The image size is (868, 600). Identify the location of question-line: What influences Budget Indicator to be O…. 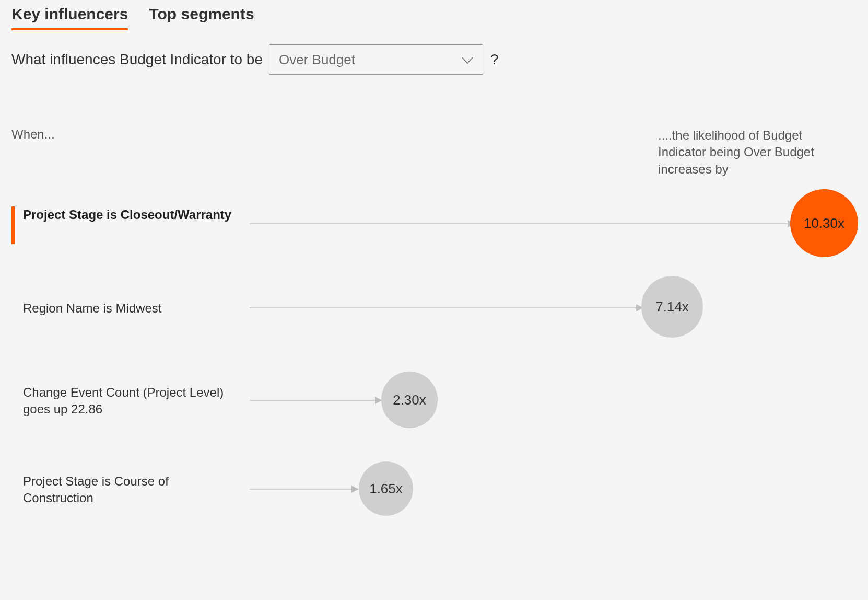
(255, 60).